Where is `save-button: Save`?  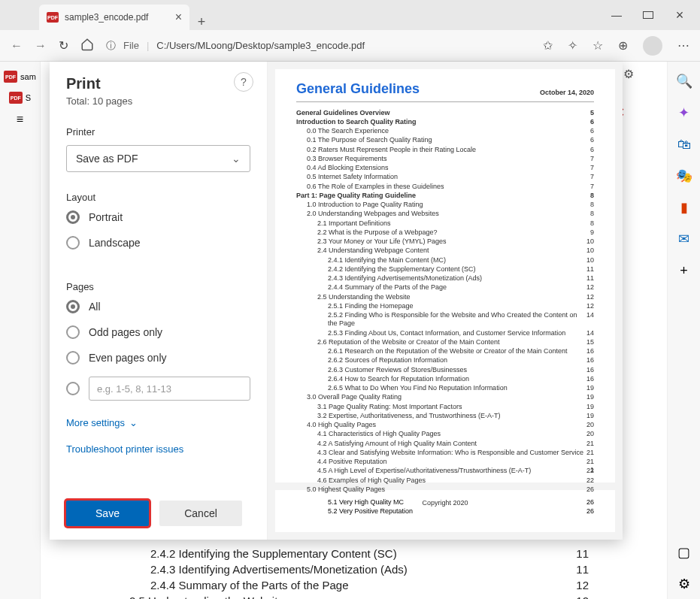
save-button: Save is located at coordinates (108, 513).